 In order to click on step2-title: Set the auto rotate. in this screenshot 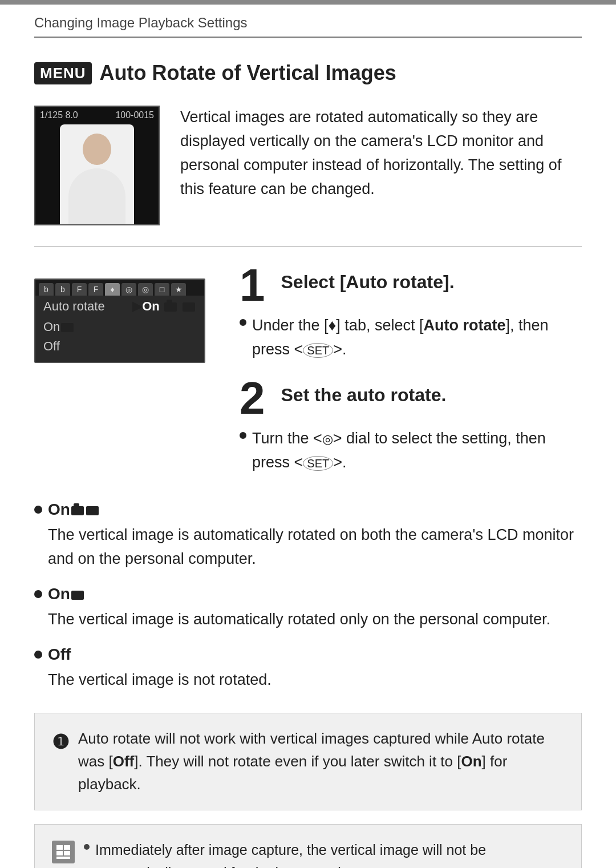, I will do `click(364, 393)`.